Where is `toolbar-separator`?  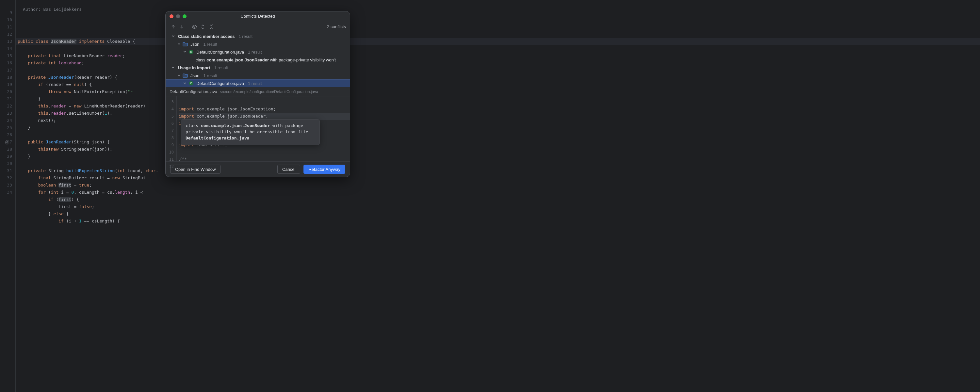 toolbar-separator is located at coordinates (188, 27).